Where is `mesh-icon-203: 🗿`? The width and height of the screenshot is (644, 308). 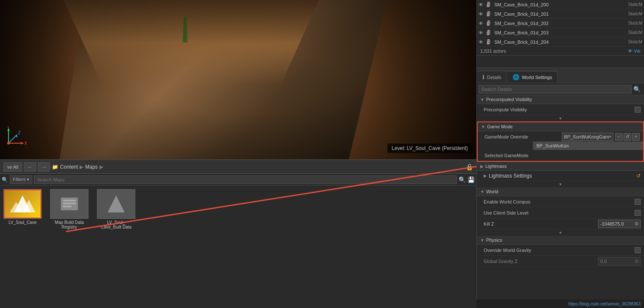
mesh-icon-203: 🗿 is located at coordinates (489, 32).